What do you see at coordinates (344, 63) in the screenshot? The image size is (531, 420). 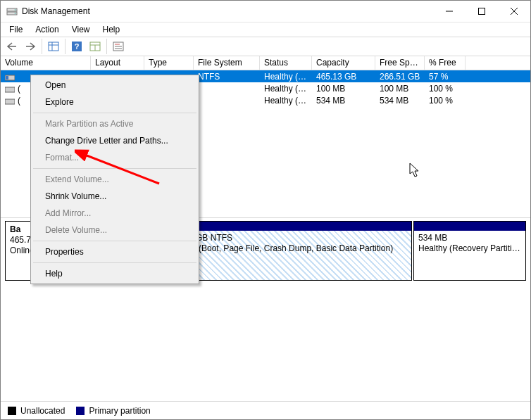 I see `col-capacity: Capacity` at bounding box center [344, 63].